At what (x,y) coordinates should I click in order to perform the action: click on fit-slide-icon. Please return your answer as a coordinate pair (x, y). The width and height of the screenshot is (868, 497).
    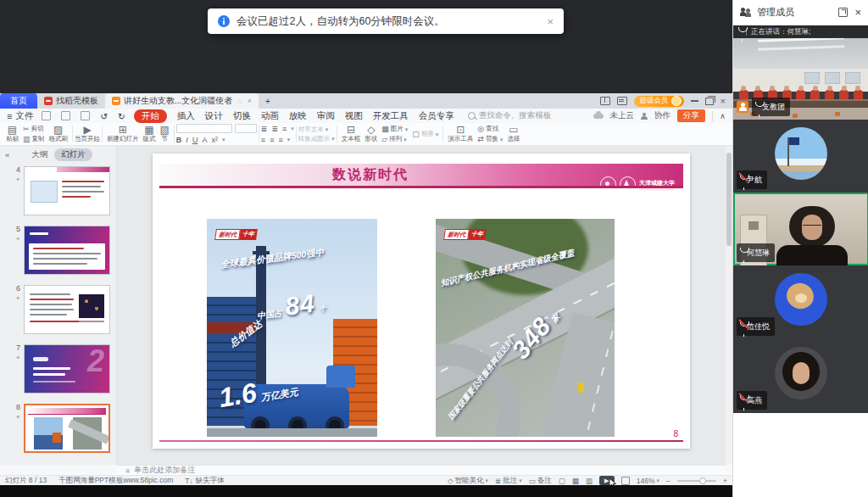
    Looking at the image, I should click on (626, 481).